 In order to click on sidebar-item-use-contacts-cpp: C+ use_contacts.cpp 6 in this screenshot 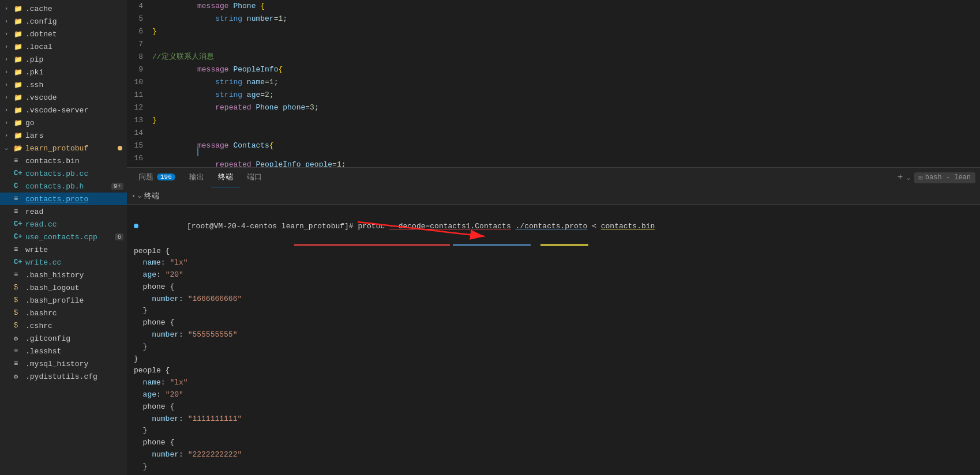, I will do `click(63, 237)`.